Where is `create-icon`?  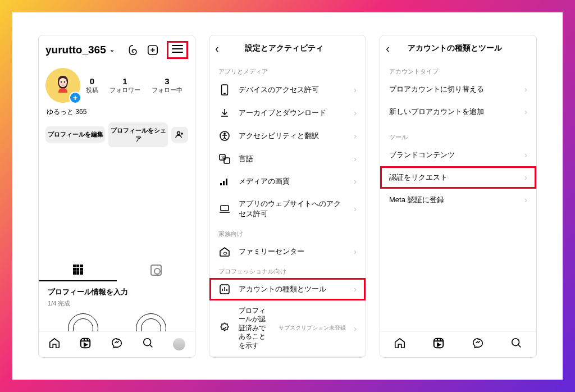
create-icon is located at coordinates (153, 50).